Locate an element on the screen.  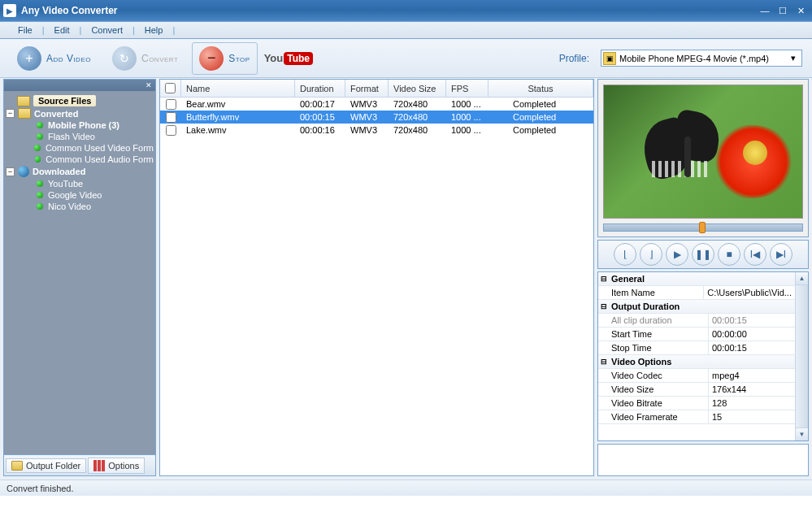
output-folder-button: Output Folder is located at coordinates (46, 466).